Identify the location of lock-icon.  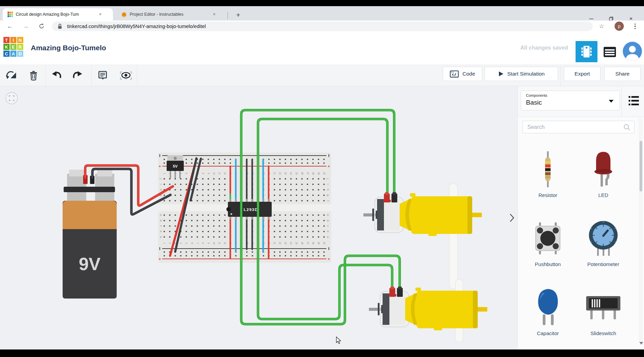
(60, 26).